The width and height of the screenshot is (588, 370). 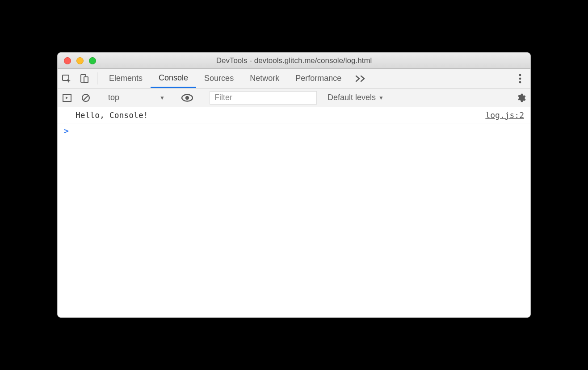 I want to click on customize-devtools-button, so click(x=520, y=79).